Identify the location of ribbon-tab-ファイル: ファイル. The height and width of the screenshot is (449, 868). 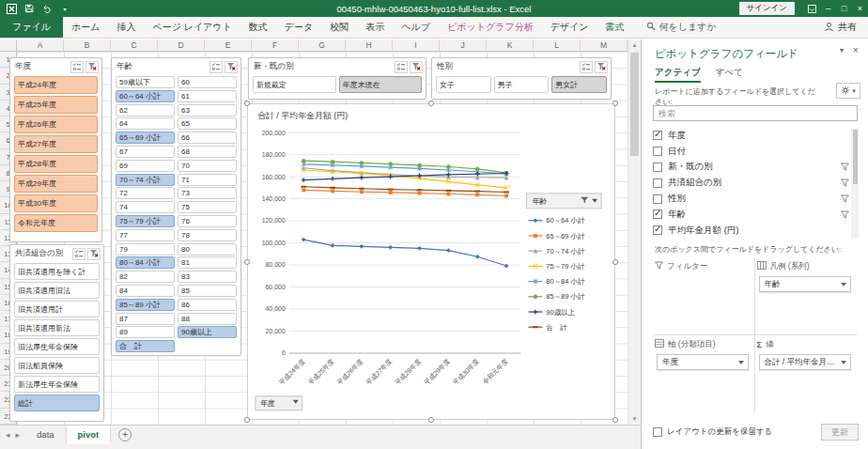
(32, 27).